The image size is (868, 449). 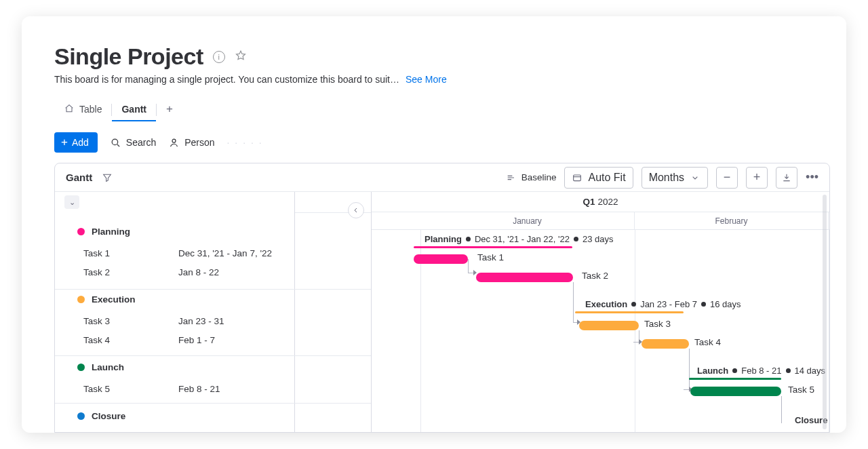 What do you see at coordinates (442, 178) in the screenshot?
I see `gantt-panel-header: Gantt Baseline Auto Fit Months − +` at bounding box center [442, 178].